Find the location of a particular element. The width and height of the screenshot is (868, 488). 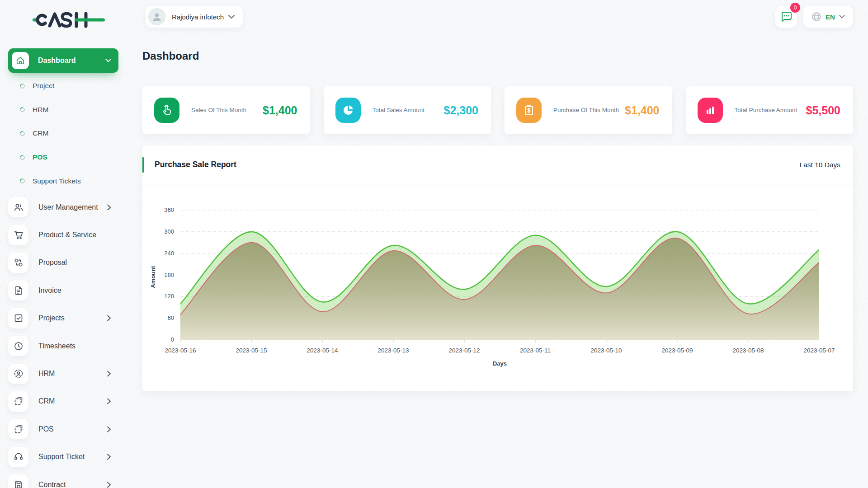

sidebar-item-hrm-module: HRM is located at coordinates (63, 373).